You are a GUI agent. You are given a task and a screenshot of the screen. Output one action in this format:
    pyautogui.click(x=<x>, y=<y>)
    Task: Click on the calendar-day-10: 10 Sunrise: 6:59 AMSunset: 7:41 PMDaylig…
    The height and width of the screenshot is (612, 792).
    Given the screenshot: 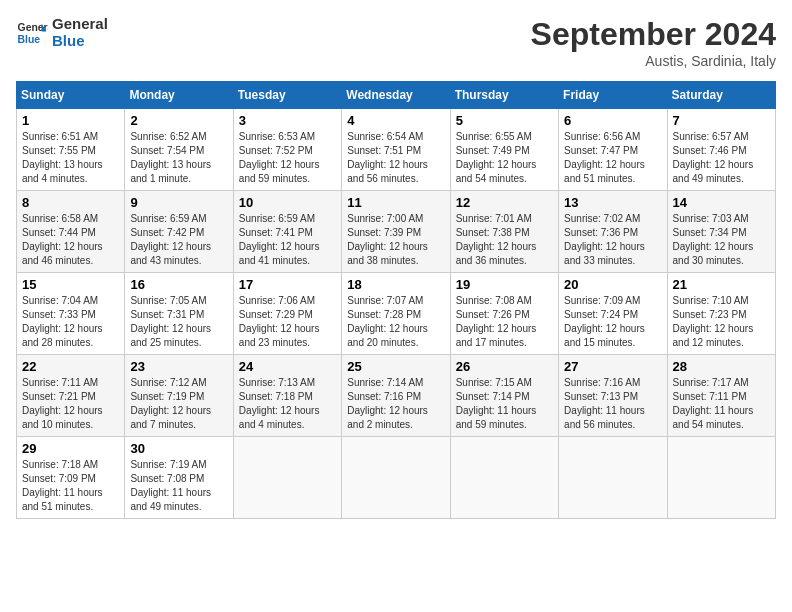 What is the action you would take?
    pyautogui.click(x=287, y=232)
    